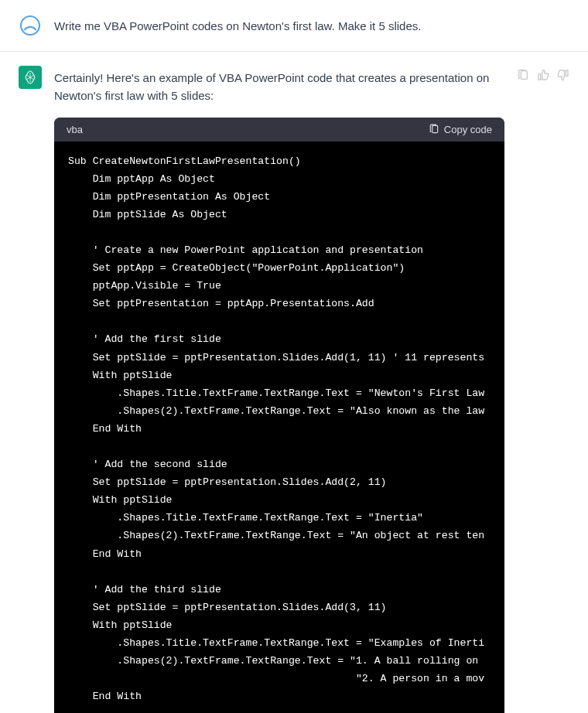 This screenshot has height=713, width=588. I want to click on user-avatar-icon, so click(30, 26).